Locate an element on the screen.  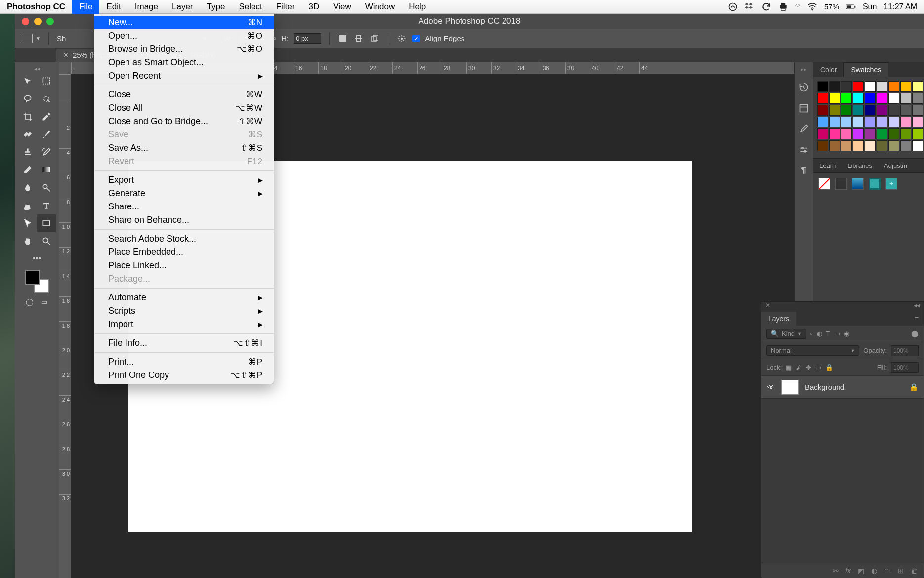
menuitem-automate: Automate▶ is located at coordinates (184, 297).